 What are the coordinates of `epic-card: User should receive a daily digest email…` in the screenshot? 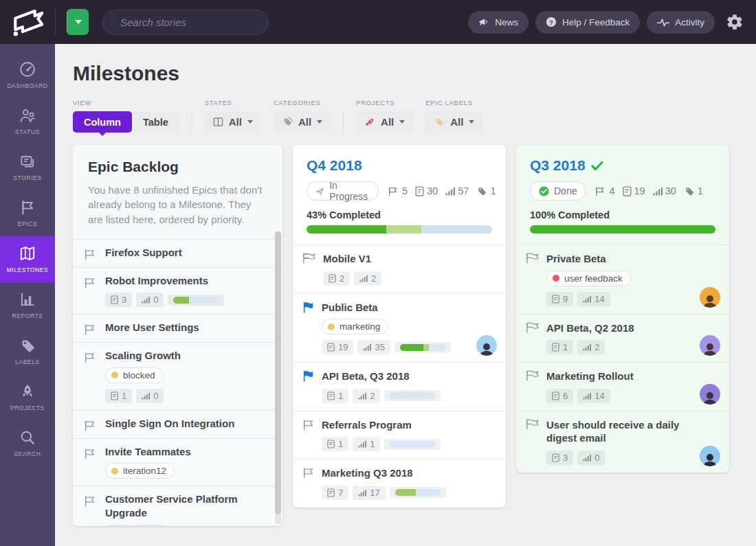 It's located at (623, 442).